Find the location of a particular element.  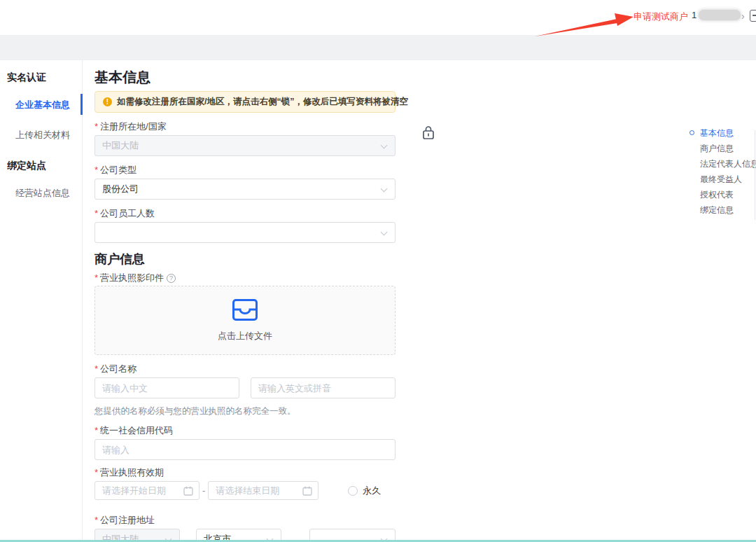

anchor-item-basic-info: 基本信息 is located at coordinates (728, 133).